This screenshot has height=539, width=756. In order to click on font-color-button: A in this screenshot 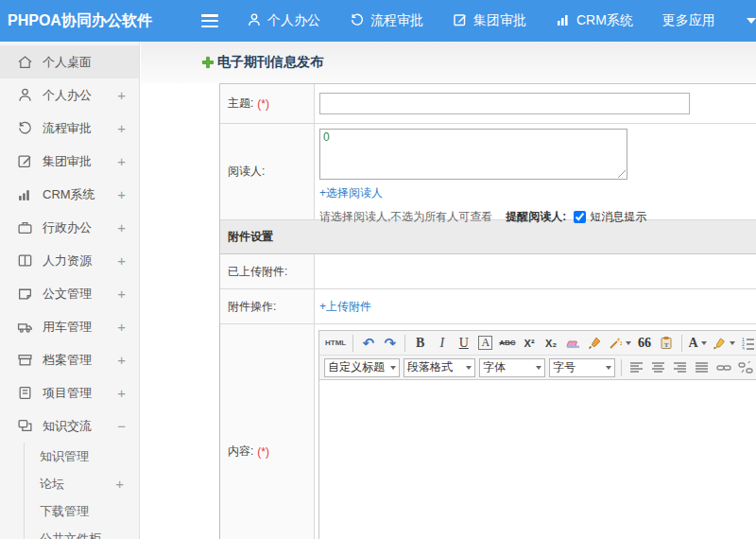, I will do `click(697, 343)`.